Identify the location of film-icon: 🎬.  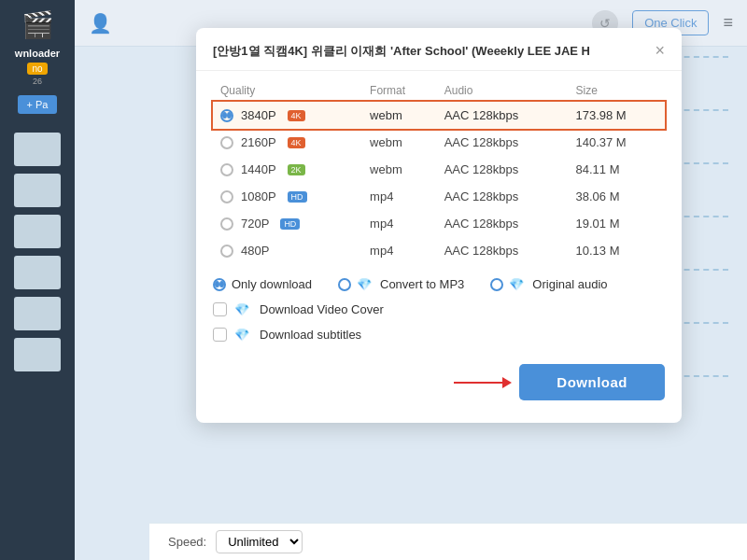
(37, 24).